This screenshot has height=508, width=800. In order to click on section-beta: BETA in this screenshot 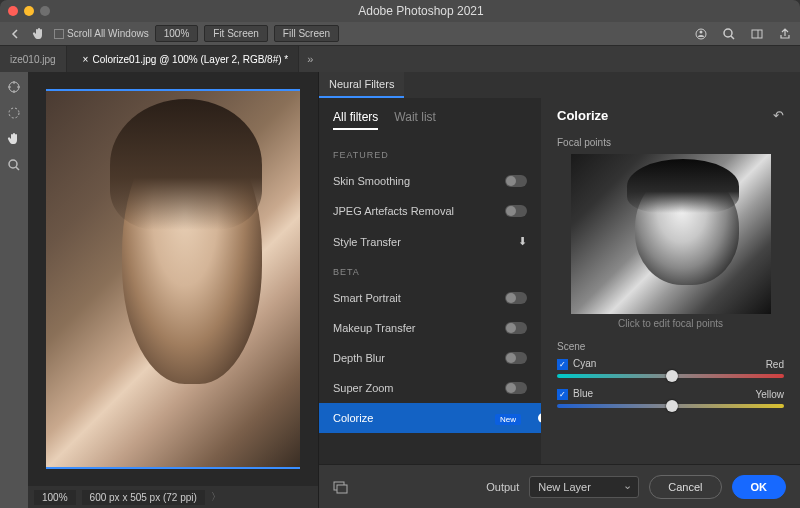, I will do `click(430, 270)`.